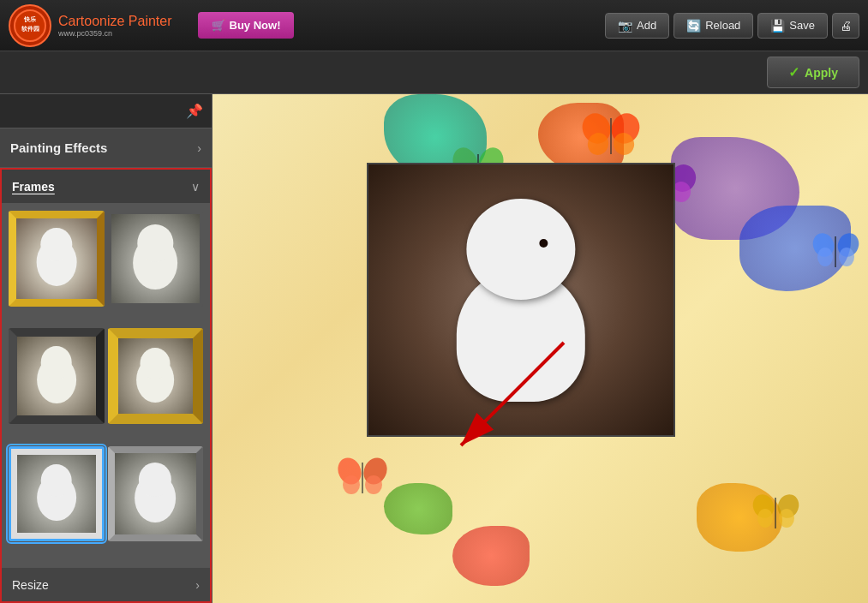 The width and height of the screenshot is (868, 603). What do you see at coordinates (544, 243) in the screenshot?
I see `main-rabbit-eye` at bounding box center [544, 243].